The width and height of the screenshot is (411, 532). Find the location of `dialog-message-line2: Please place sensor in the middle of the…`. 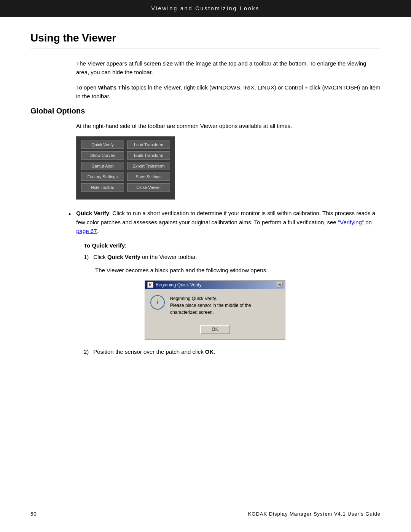

dialog-message-line2: Please place sensor in the middle of the… is located at coordinates (225, 309).